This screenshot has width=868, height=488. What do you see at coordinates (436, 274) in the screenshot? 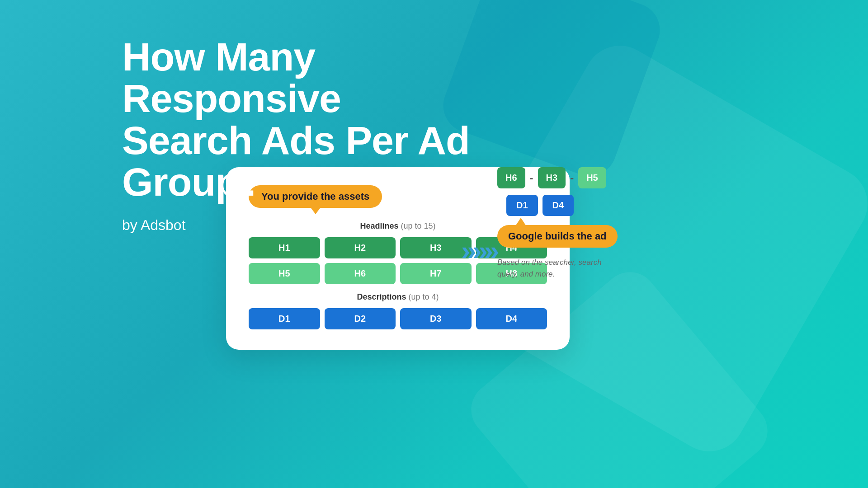
I see `headline-h7: H7` at bounding box center [436, 274].